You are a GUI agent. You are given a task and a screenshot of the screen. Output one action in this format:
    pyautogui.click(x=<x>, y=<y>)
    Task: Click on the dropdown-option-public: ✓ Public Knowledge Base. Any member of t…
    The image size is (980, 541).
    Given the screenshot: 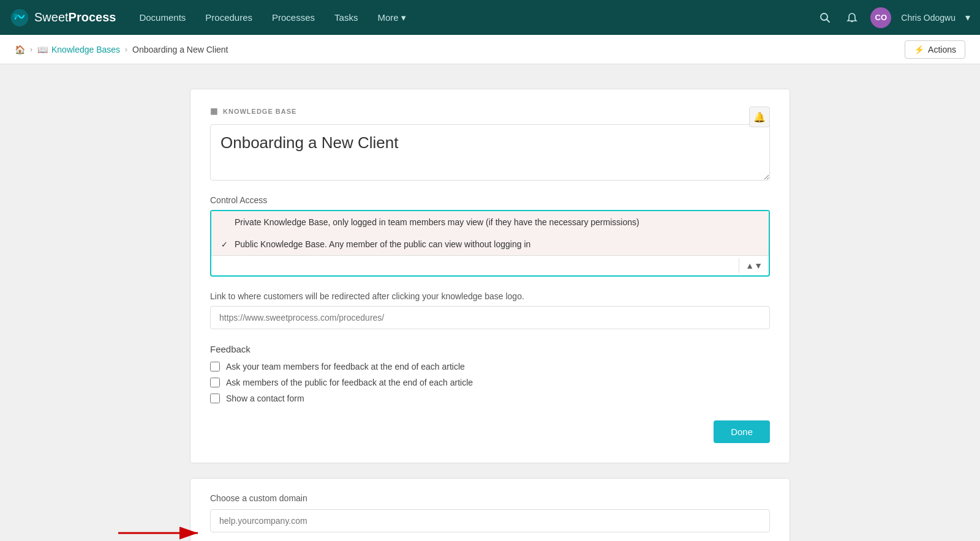 What is the action you would take?
    pyautogui.click(x=490, y=244)
    